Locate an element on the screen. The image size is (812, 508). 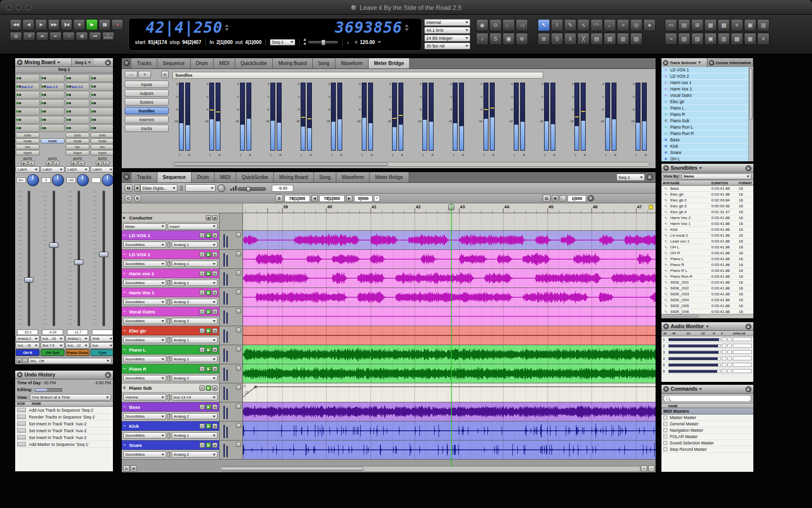
play-button: ▶ is located at coordinates (92, 24).